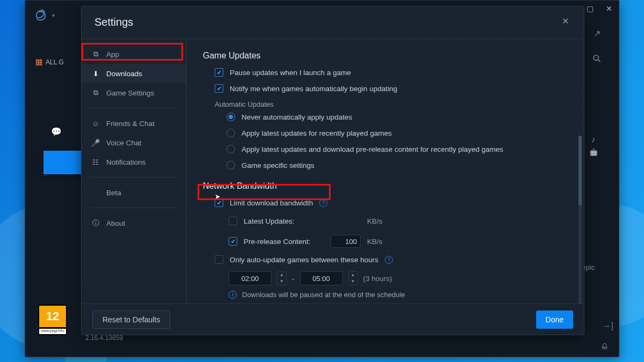 This screenshot has height=362, width=644. Describe the element at coordinates (39, 62) in the screenshot. I see `grid-icon` at that location.